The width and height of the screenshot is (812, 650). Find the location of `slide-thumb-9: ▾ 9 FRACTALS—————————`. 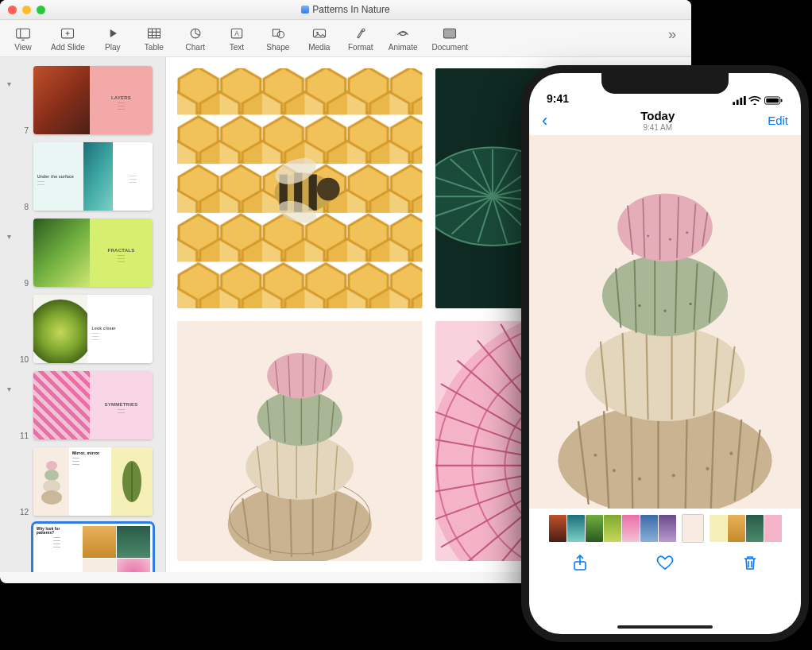

slide-thumb-9: ▾ 9 FRACTALS————————— is located at coordinates (83, 253).